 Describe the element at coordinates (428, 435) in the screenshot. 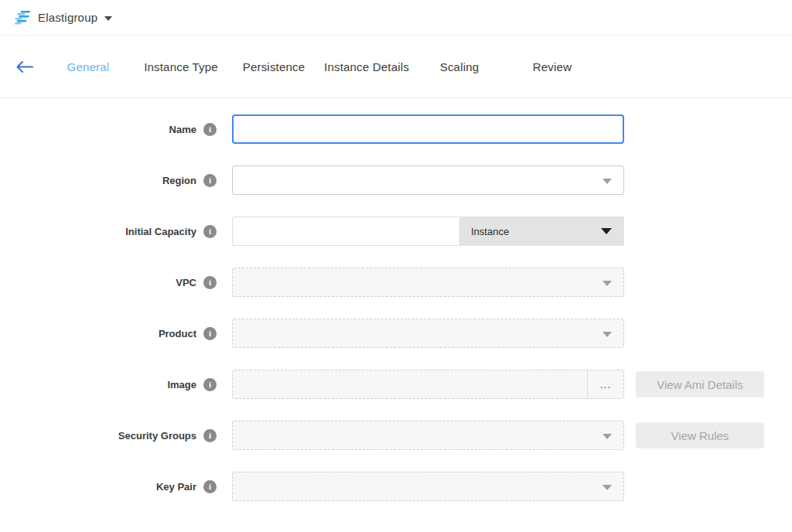

I see `security-groups-select` at that location.